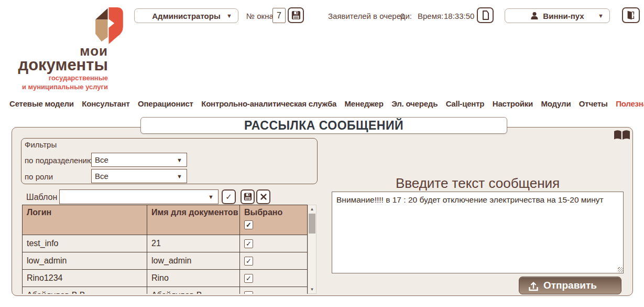 This screenshot has height=307, width=644. I want to click on row-checkbox, so click(248, 293).